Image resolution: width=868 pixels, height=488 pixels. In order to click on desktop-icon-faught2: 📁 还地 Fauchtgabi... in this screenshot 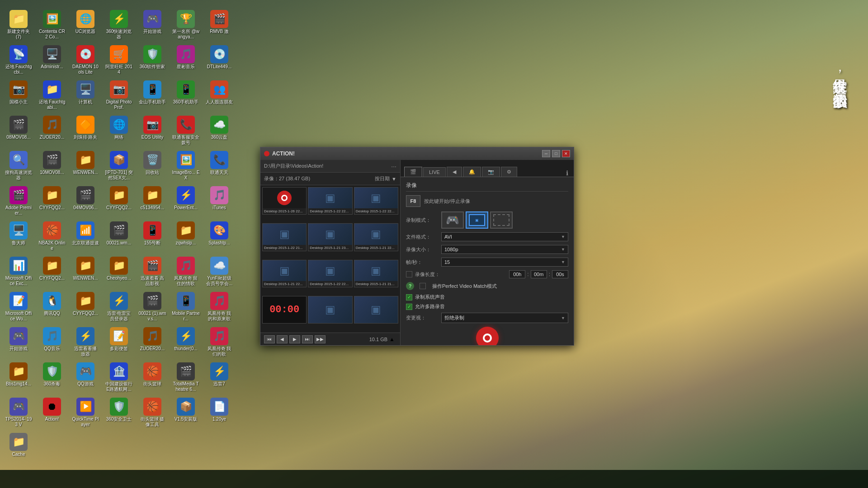, I will do `click(52, 95)`.